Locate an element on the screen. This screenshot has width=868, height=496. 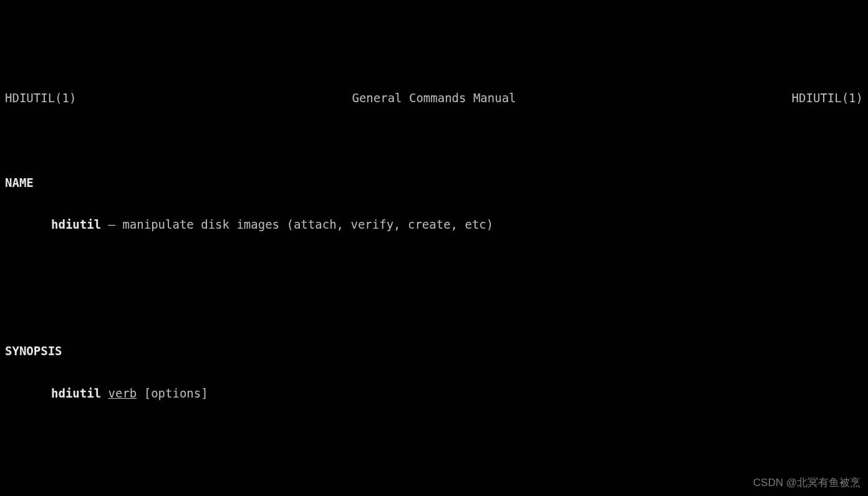
syn-opts: [options] is located at coordinates (172, 393).